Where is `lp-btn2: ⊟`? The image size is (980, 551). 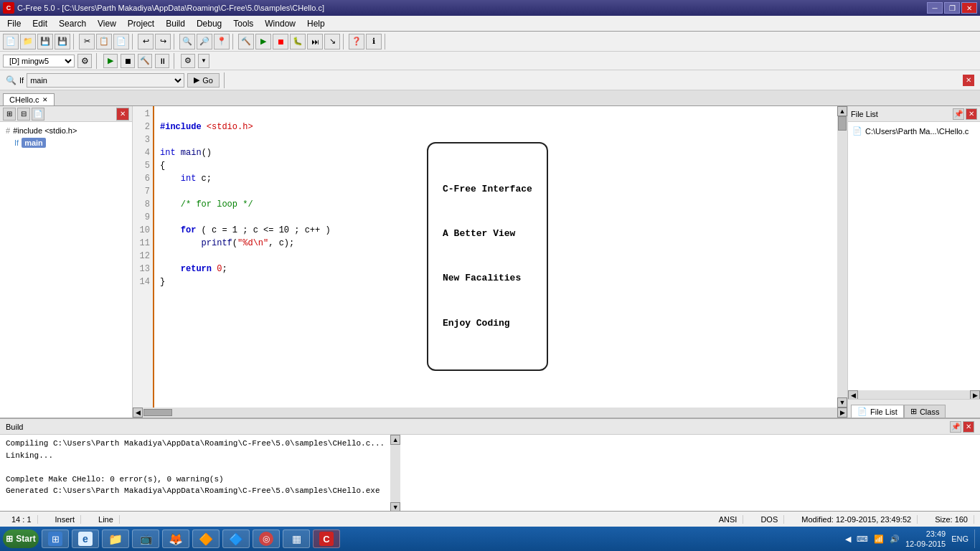 lp-btn2: ⊟ is located at coordinates (24, 114).